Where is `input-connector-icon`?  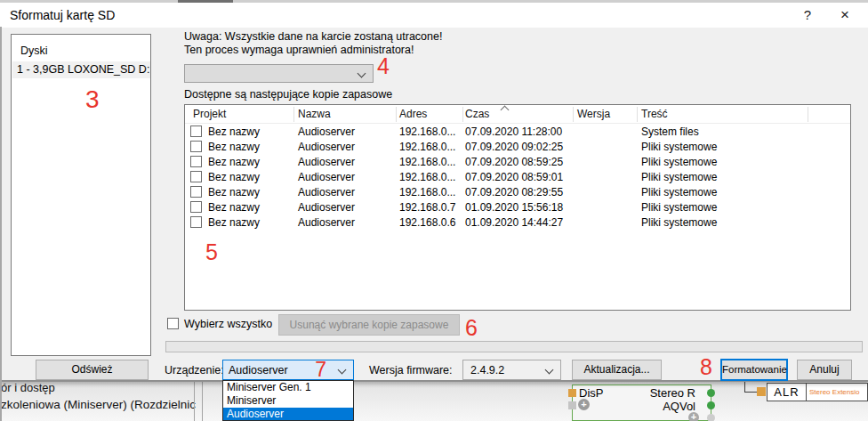
input-connector-icon is located at coordinates (573, 393).